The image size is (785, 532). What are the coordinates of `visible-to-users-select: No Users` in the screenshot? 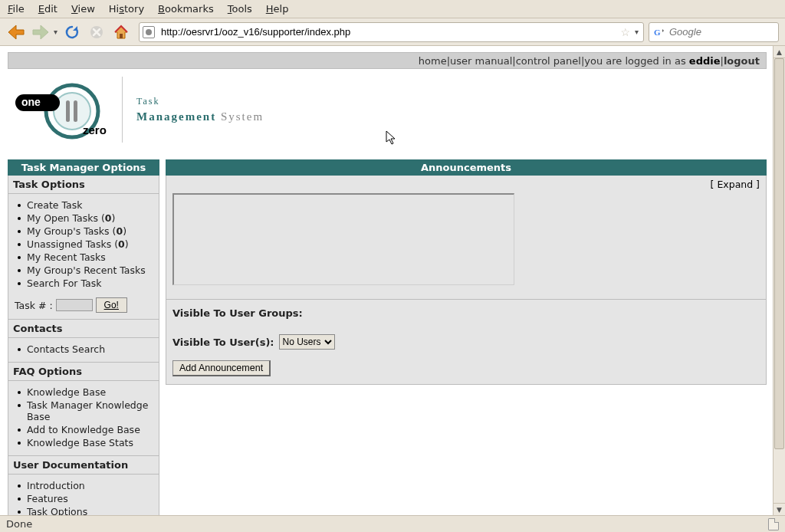 It's located at (307, 342).